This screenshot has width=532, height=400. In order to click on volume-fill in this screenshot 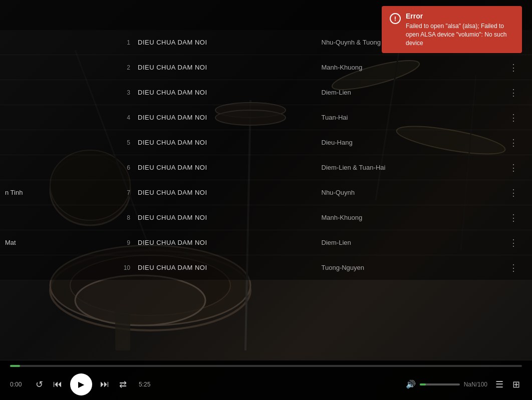, I will do `click(423, 384)`.